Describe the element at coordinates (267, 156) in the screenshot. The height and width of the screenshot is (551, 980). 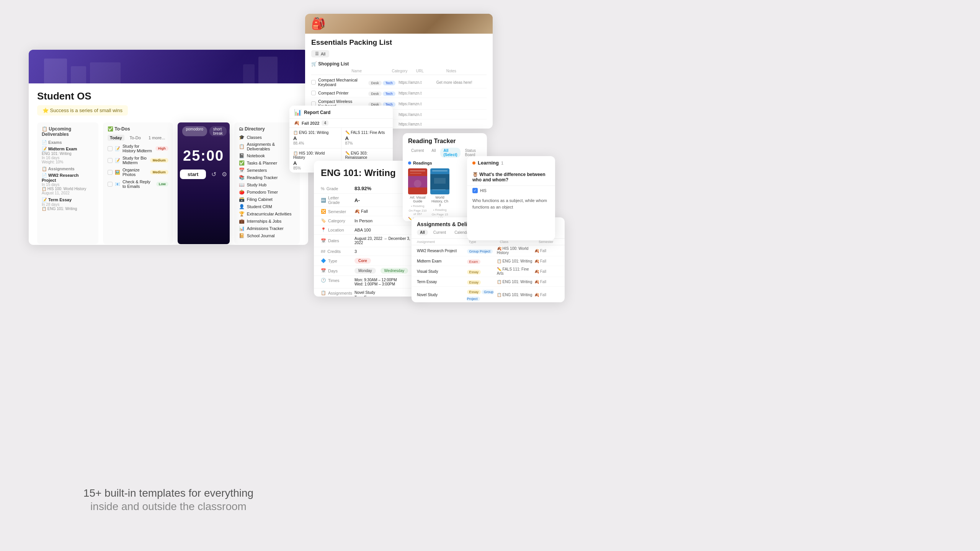
I see `dir-item-notebook: 📓Notebook` at that location.